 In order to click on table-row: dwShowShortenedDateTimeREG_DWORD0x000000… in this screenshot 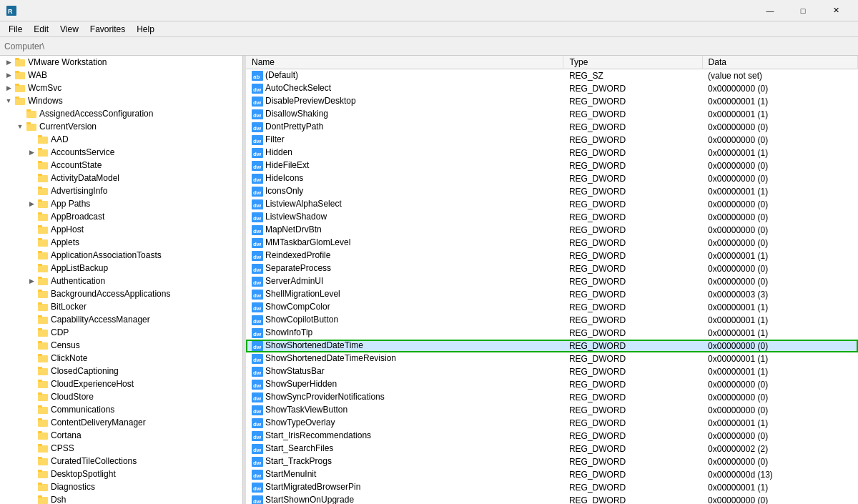, I will do `click(552, 346)`.